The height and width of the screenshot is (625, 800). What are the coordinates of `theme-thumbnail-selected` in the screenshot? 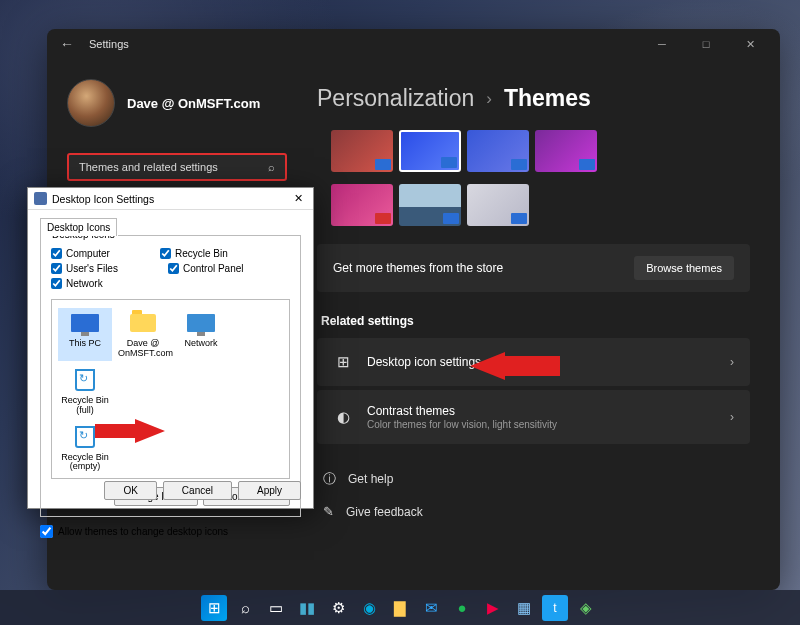 It's located at (430, 151).